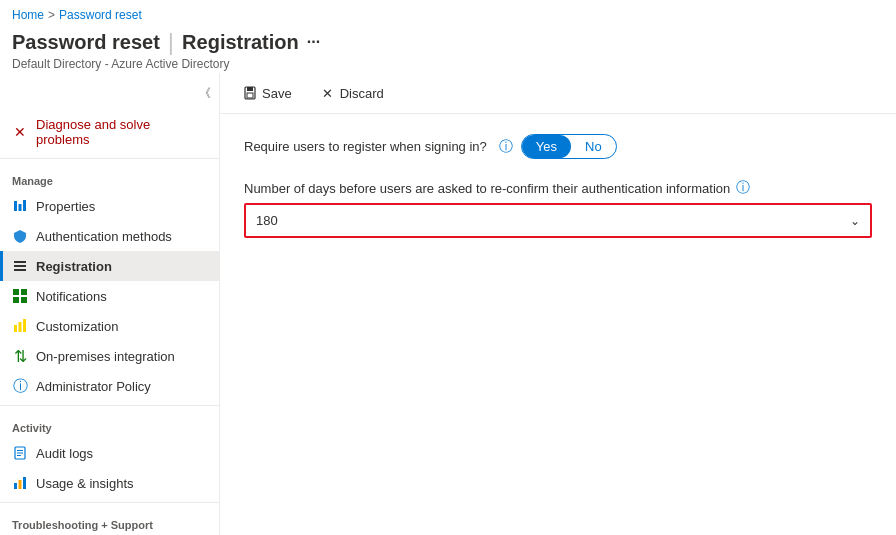 The image size is (896, 535). What do you see at coordinates (20, 132) in the screenshot?
I see `diagnose-icon: ✕` at bounding box center [20, 132].